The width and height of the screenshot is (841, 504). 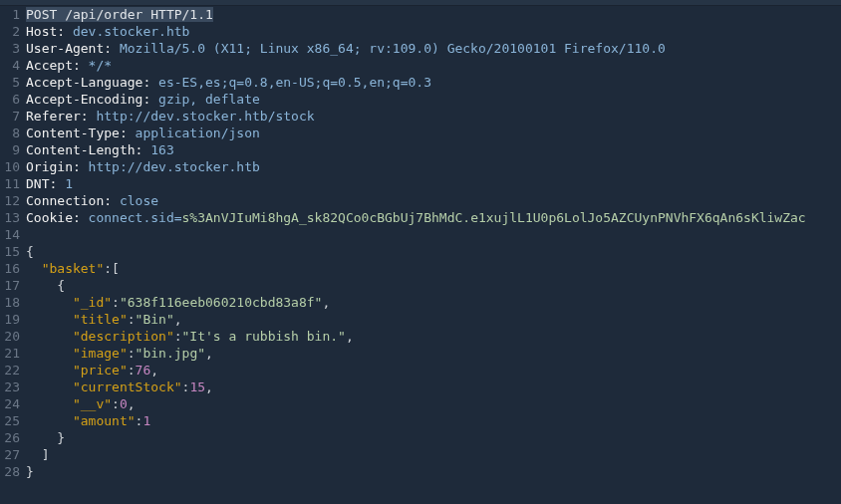 What do you see at coordinates (10, 149) in the screenshot?
I see `line-number: 9` at bounding box center [10, 149].